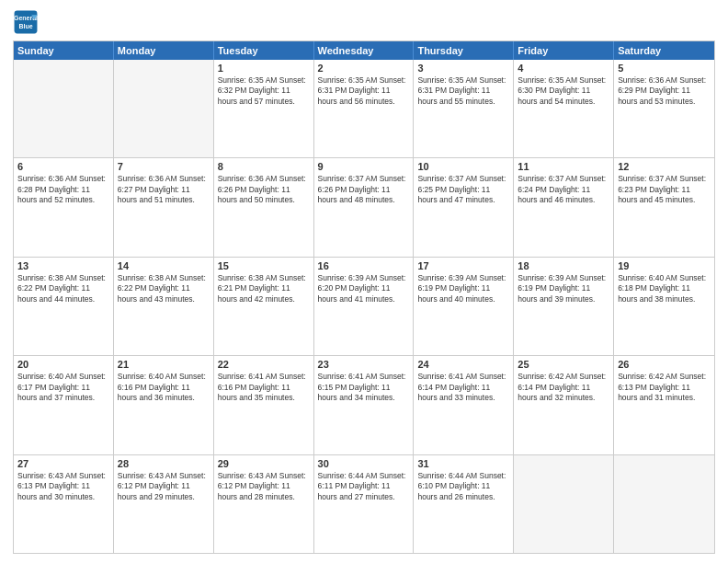  I want to click on day-number: 21, so click(164, 364).